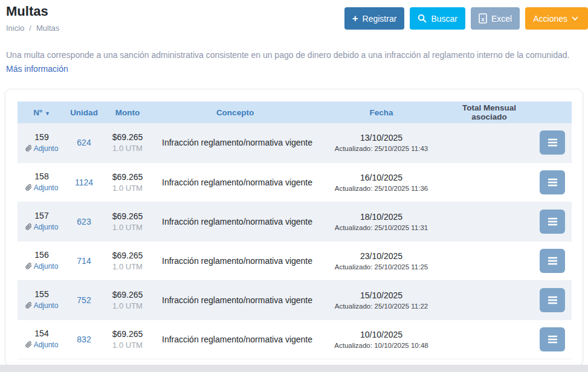  Describe the element at coordinates (381, 217) in the screenshot. I see `fecha-date: 18/10/2025` at that location.